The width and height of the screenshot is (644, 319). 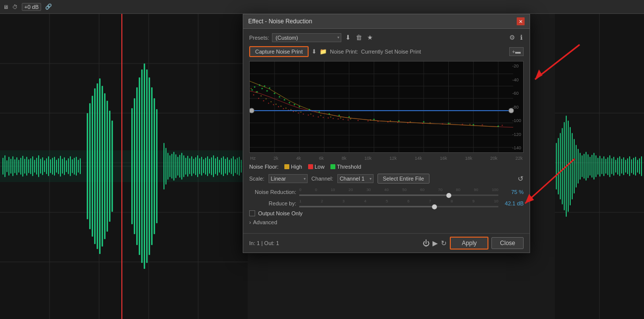 I want to click on freq-8k: 8k, so click(x=344, y=158).